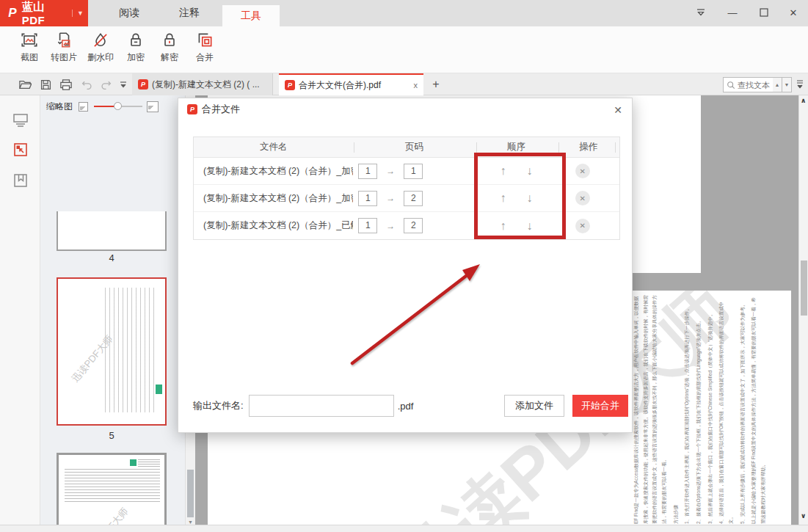  What do you see at coordinates (44, 13) in the screenshot?
I see `app-menu-button: P 蓝山PDF ▼` at bounding box center [44, 13].